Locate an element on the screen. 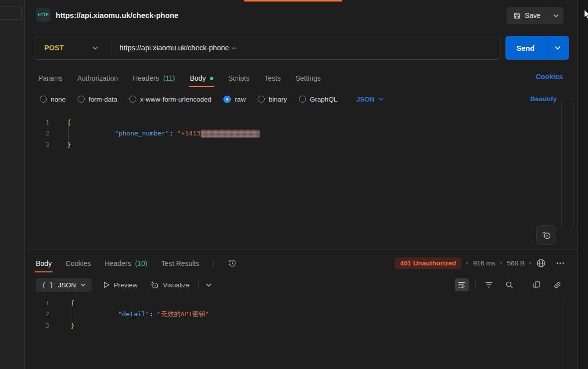 Image resolution: width=588 pixels, height=369 pixels. response-history-button is located at coordinates (232, 263).